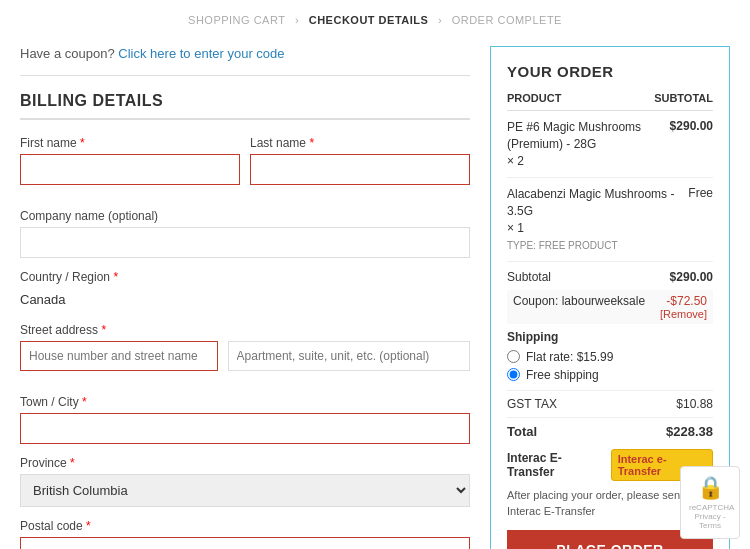 The height and width of the screenshot is (549, 750). I want to click on shipping-option-free: Free shipping, so click(610, 375).